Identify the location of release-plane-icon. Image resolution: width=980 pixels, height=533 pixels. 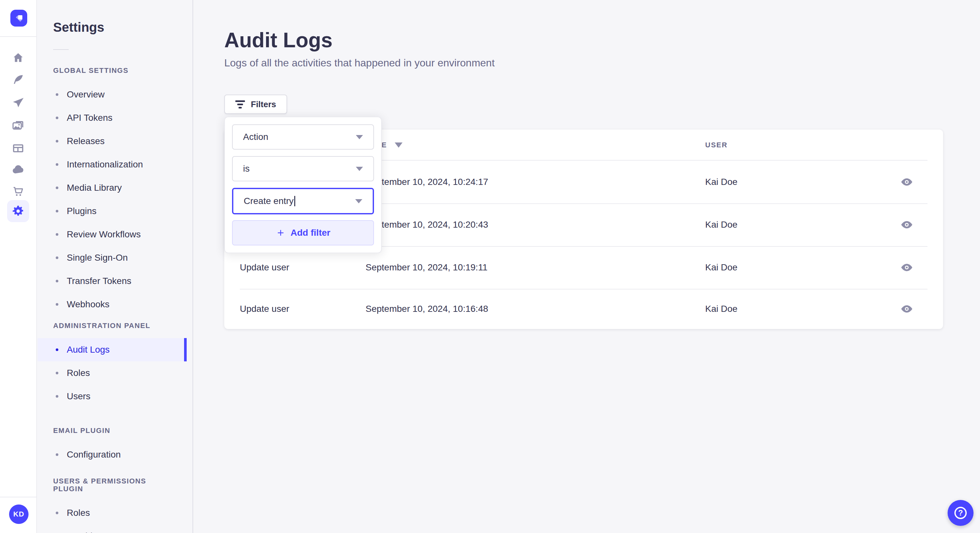
(18, 103).